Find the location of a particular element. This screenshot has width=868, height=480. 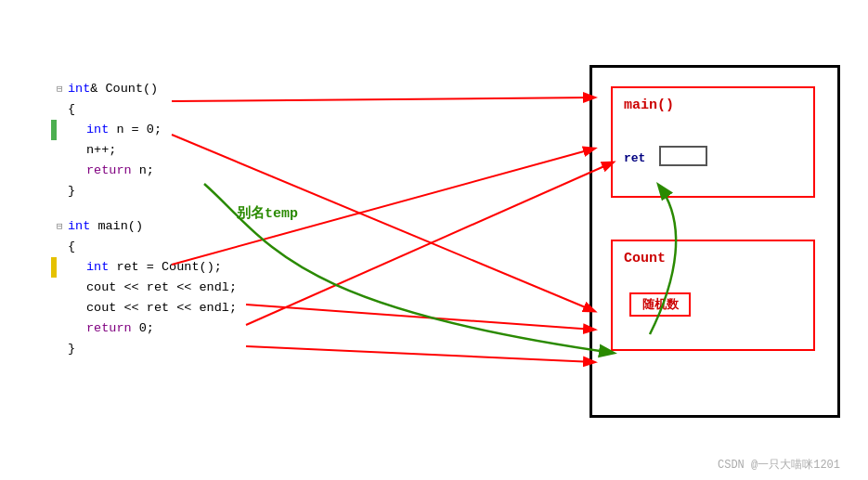

code-line-return-n: return n; is located at coordinates (279, 171).